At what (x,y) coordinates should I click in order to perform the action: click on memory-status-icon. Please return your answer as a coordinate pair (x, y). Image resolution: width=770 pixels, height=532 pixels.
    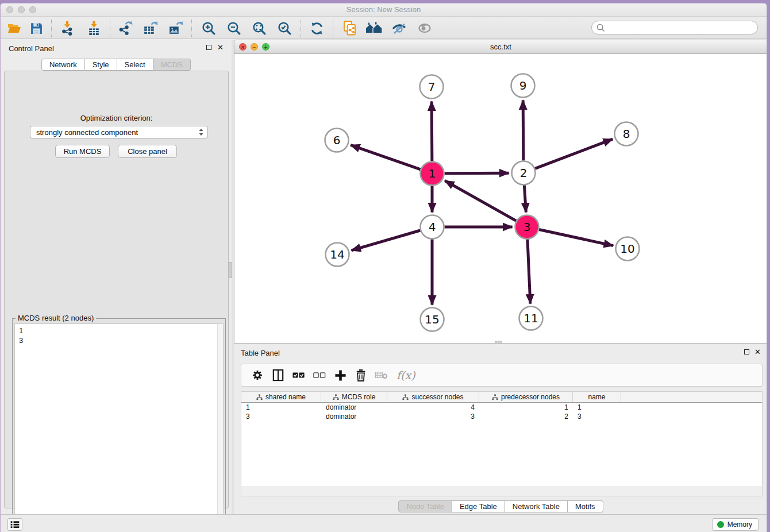
    Looking at the image, I should click on (721, 525).